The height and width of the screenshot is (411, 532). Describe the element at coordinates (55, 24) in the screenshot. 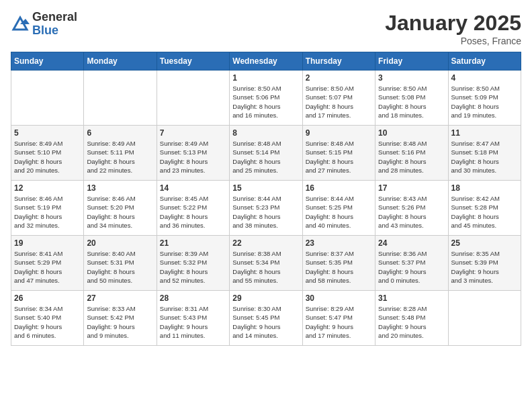

I see `logo-text: General Blue` at that location.